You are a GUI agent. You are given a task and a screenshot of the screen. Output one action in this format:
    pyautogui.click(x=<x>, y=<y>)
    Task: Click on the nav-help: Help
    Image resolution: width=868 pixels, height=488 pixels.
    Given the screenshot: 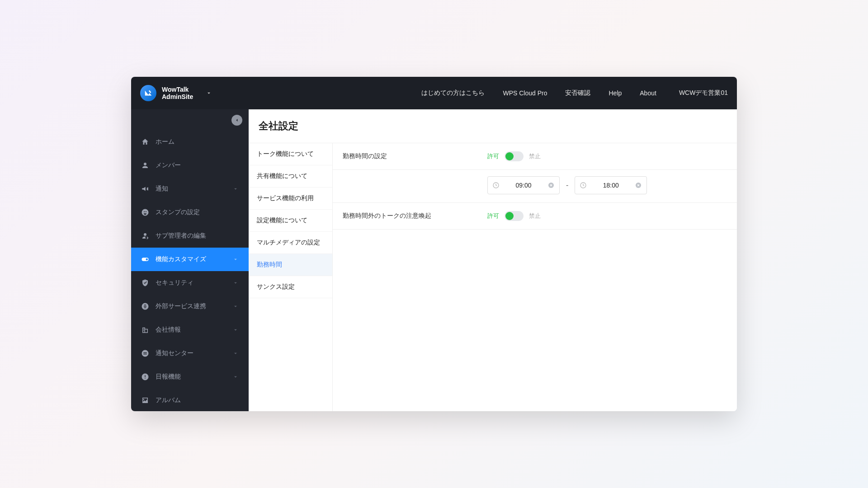 What is the action you would take?
    pyautogui.click(x=615, y=93)
    